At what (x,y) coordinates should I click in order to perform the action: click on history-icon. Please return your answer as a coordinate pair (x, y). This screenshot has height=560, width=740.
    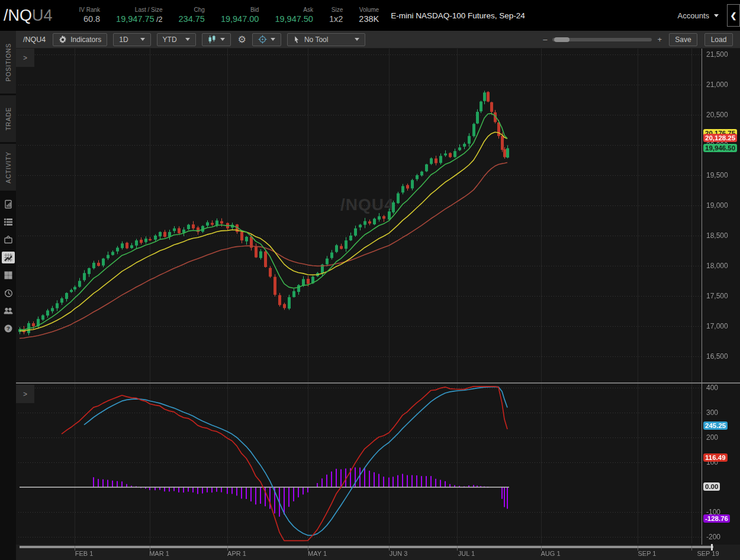
    Looking at the image, I should click on (8, 293).